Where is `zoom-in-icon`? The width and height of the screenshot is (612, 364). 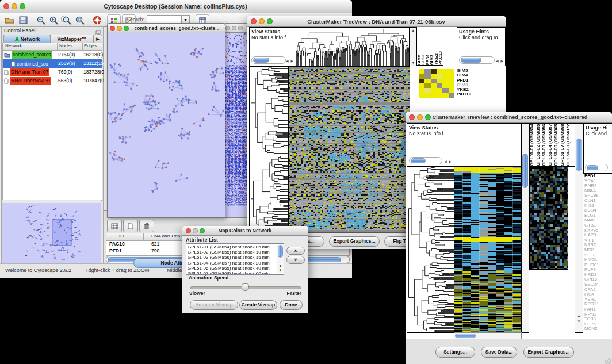
zoom-in-icon is located at coordinates (54, 20).